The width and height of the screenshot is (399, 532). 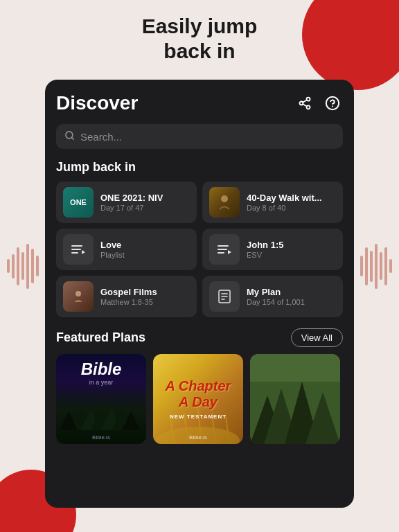 What do you see at coordinates (78, 249) in the screenshot?
I see `thumb-love-playlist` at bounding box center [78, 249].